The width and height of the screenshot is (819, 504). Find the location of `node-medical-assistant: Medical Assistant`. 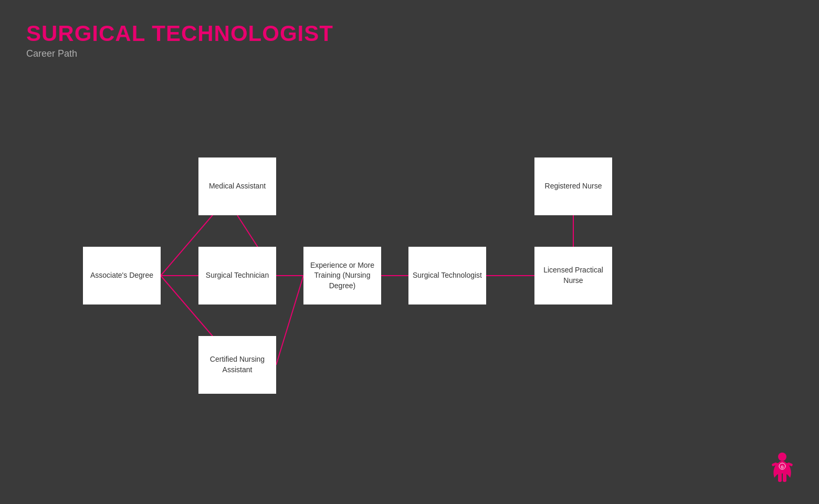

node-medical-assistant: Medical Assistant is located at coordinates (237, 186).